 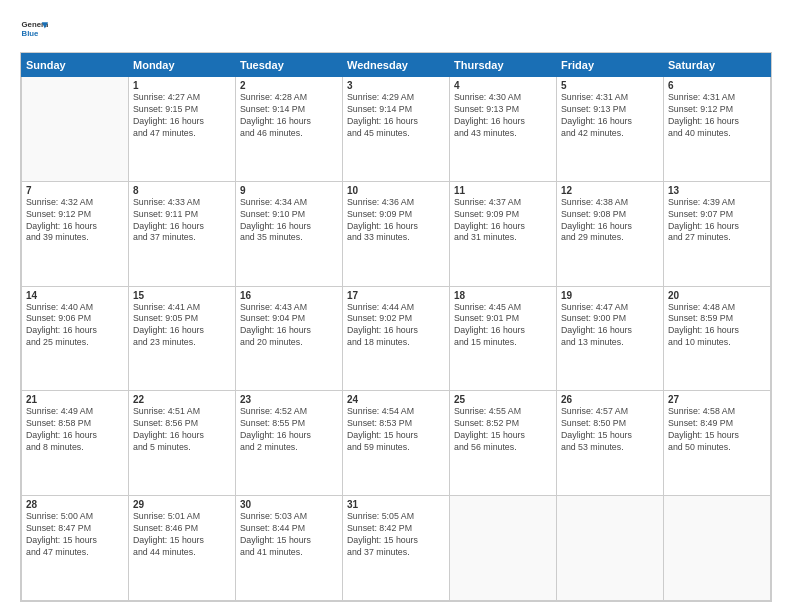 I want to click on calendar-cell: 3Sunrise: 4:29 AM Sunset: 9:14 PM Daylig…, so click(x=396, y=130).